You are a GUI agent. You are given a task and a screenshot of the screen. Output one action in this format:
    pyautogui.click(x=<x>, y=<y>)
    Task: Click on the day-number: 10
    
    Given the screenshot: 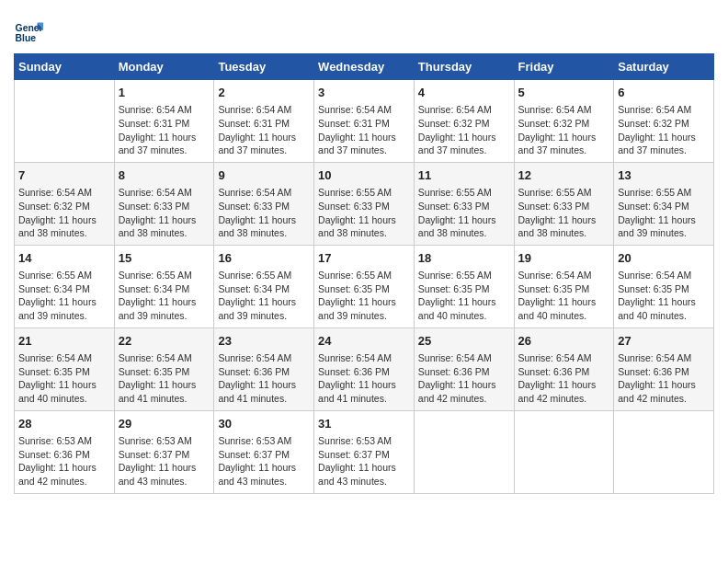 What is the action you would take?
    pyautogui.click(x=364, y=176)
    